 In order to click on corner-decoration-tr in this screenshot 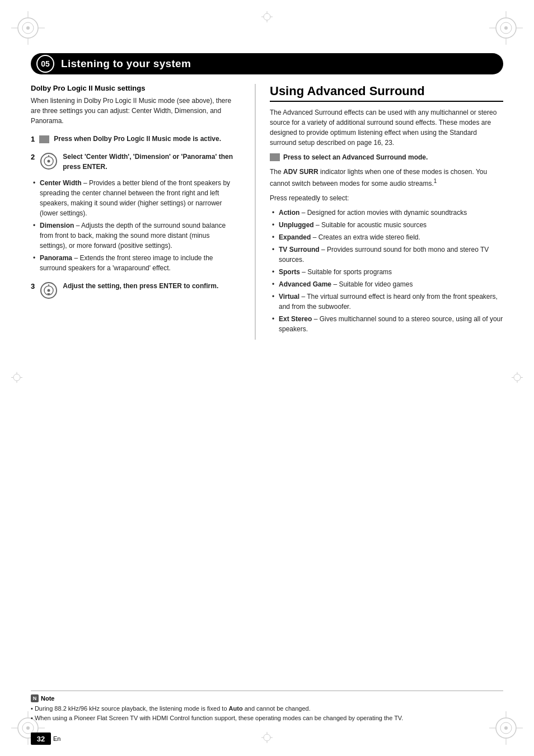, I will do `click(506, 28)`.